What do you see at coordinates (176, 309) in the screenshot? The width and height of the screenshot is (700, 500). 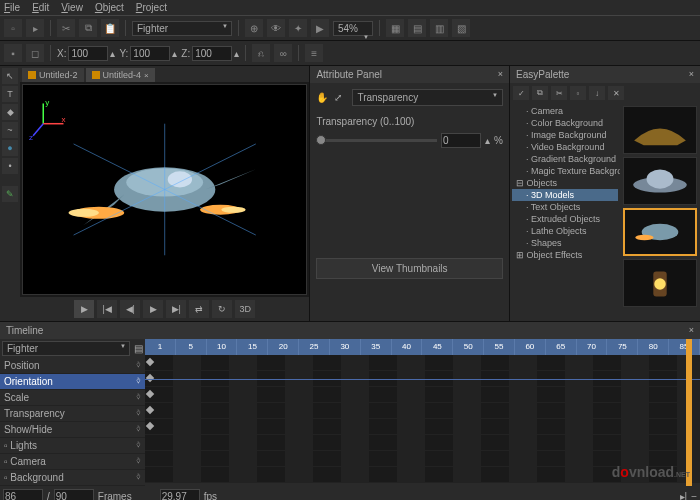 I see `next-icon: ▶|` at bounding box center [176, 309].